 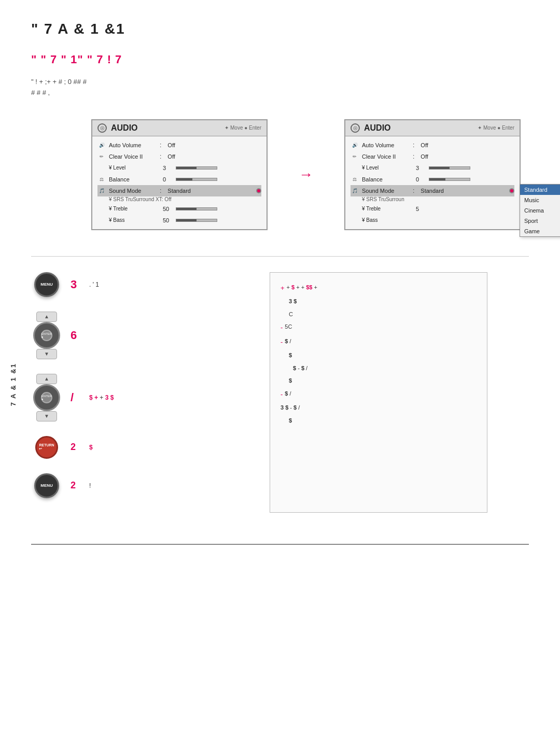 I want to click on audio-row-balance-r: ⚖ Balance 0, so click(x=432, y=179).